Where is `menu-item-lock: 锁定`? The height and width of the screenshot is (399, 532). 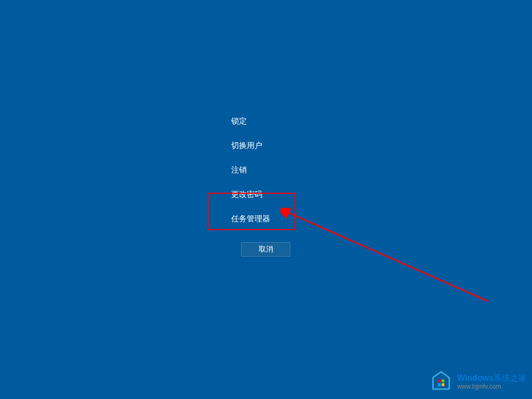
menu-item-lock: 锁定 is located at coordinates (250, 122).